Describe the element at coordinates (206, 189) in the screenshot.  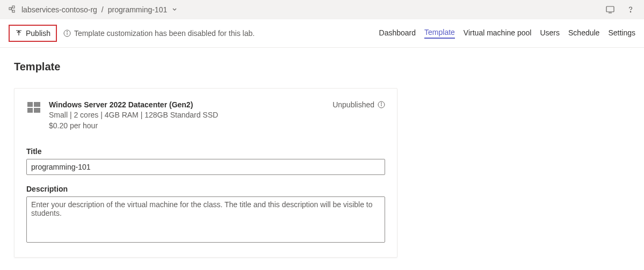
I see `description-label: Description` at that location.